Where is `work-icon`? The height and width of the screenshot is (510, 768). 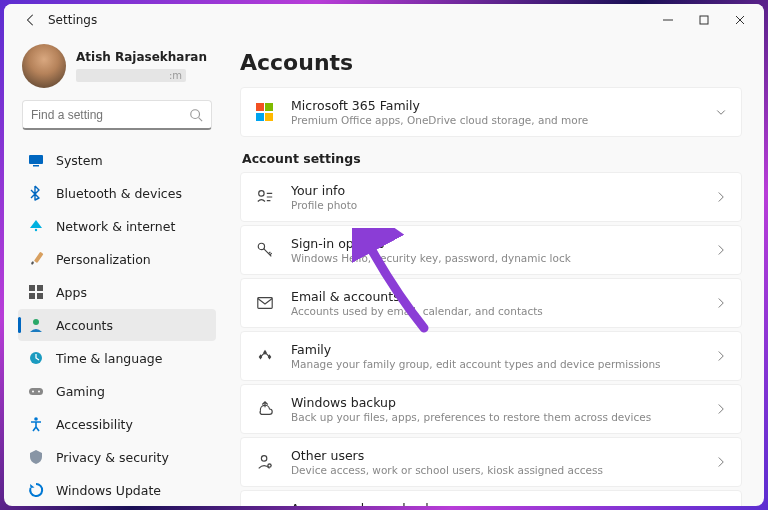
work-icon is located at coordinates (265, 506).